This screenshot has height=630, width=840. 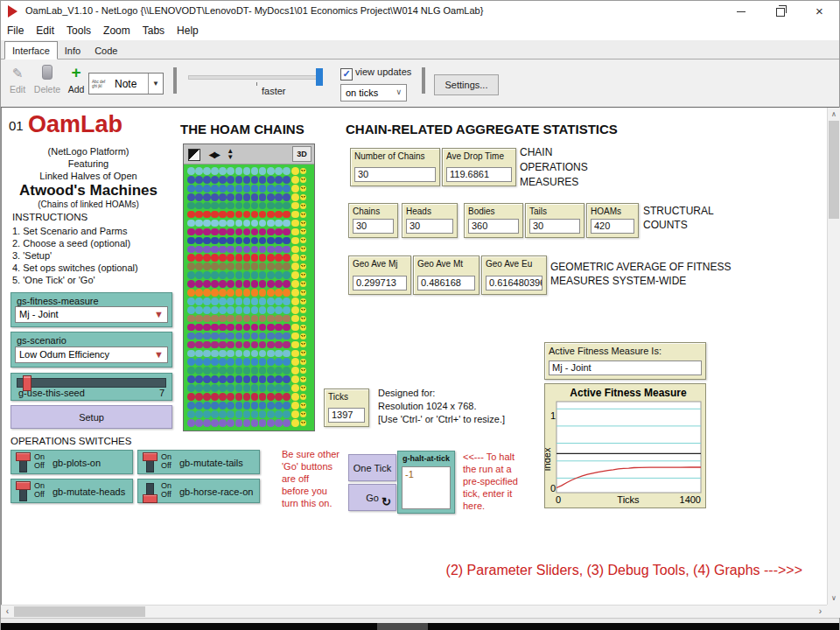 What do you see at coordinates (47, 80) in the screenshot?
I see `delete-button: Delete` at bounding box center [47, 80].